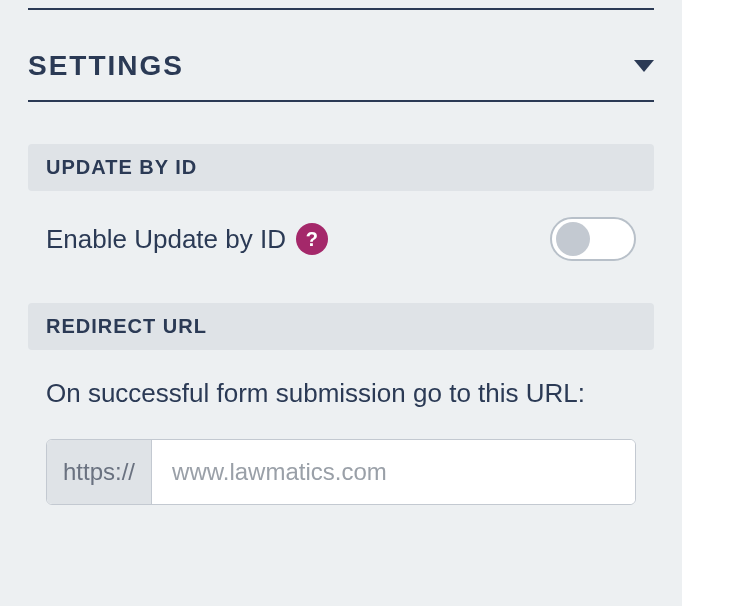  Describe the element at coordinates (341, 76) in the screenshot. I see `settings-accordion-header: SETTINGS` at that location.